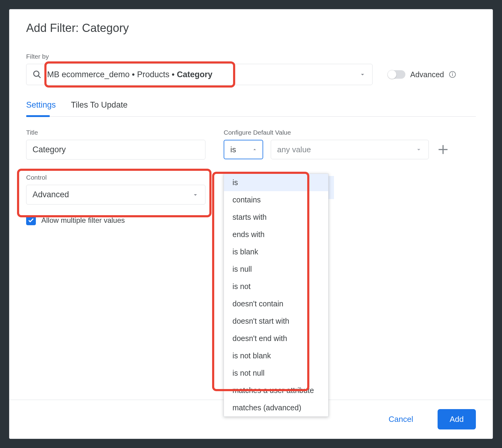  What do you see at coordinates (251, 28) in the screenshot?
I see `dialog-title: Add Filter: Category` at bounding box center [251, 28].